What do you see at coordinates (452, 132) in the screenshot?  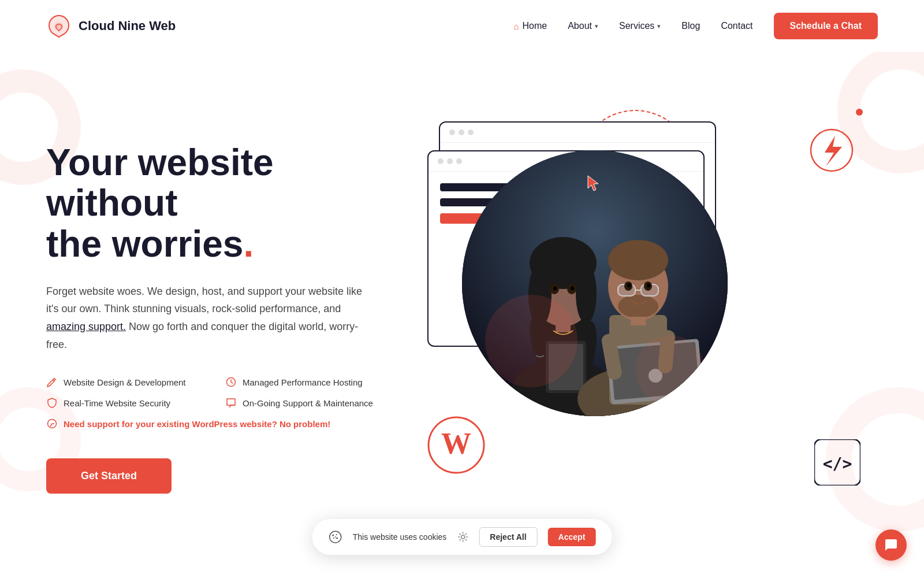 I see `dot1` at bounding box center [452, 132].